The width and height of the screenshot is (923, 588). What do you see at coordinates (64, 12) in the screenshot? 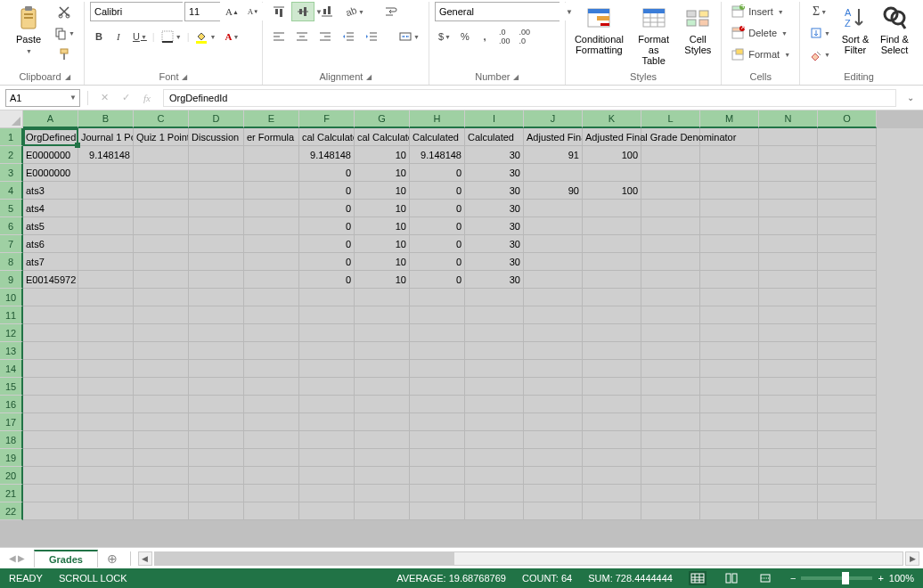
I see `cut-button` at bounding box center [64, 12].